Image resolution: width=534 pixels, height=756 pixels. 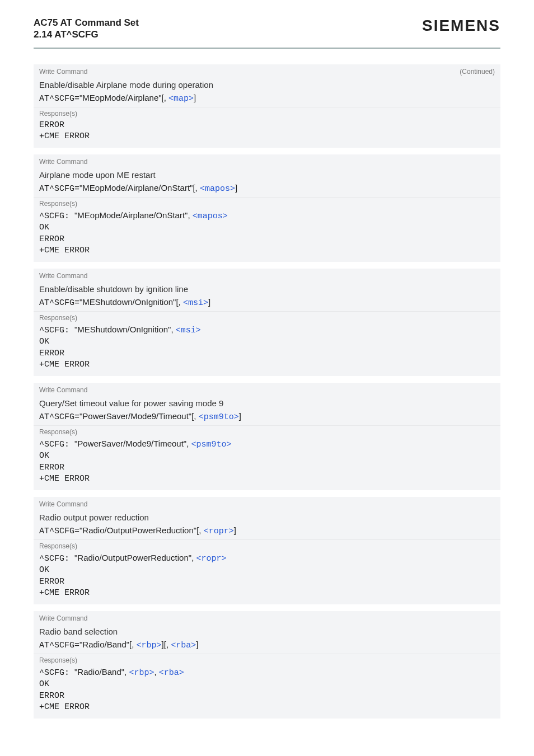 I want to click on command-string: "MEopMode/Airplane", so click(x=121, y=97).